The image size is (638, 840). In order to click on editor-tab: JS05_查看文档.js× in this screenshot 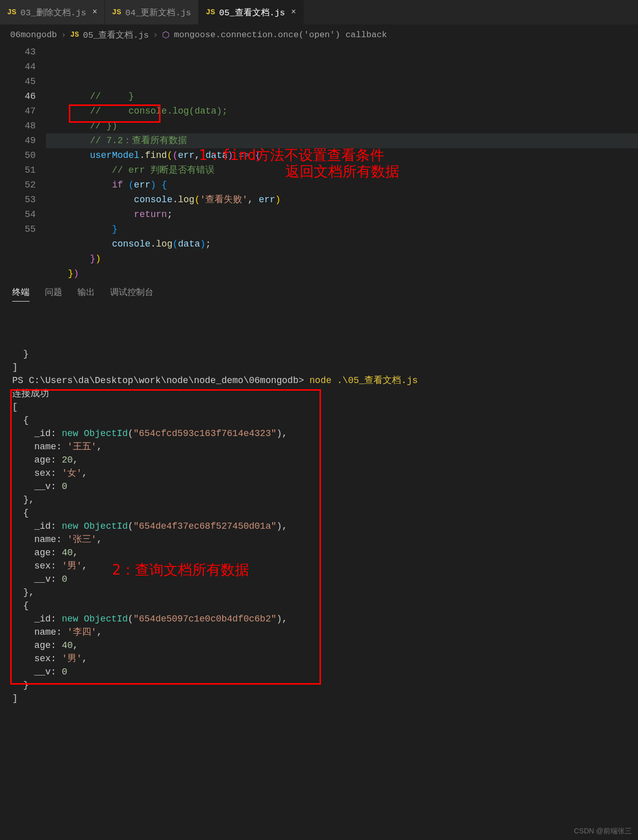, I will do `click(251, 12)`.